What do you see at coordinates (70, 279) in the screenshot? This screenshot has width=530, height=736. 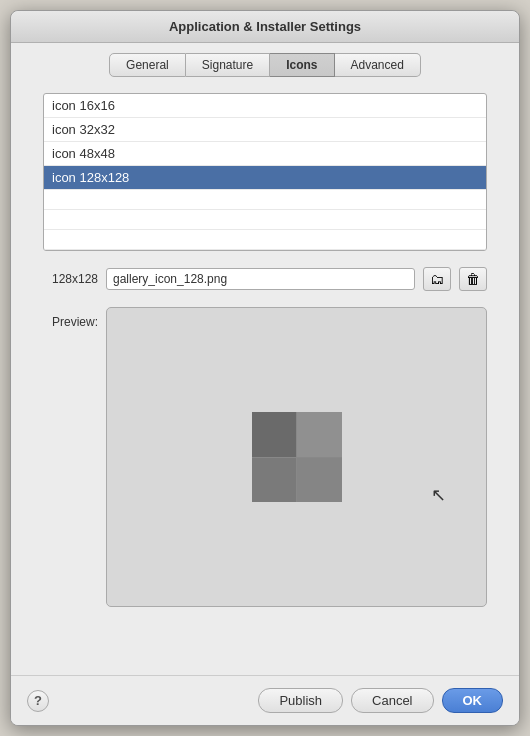 I see `file-label: 128x128` at bounding box center [70, 279].